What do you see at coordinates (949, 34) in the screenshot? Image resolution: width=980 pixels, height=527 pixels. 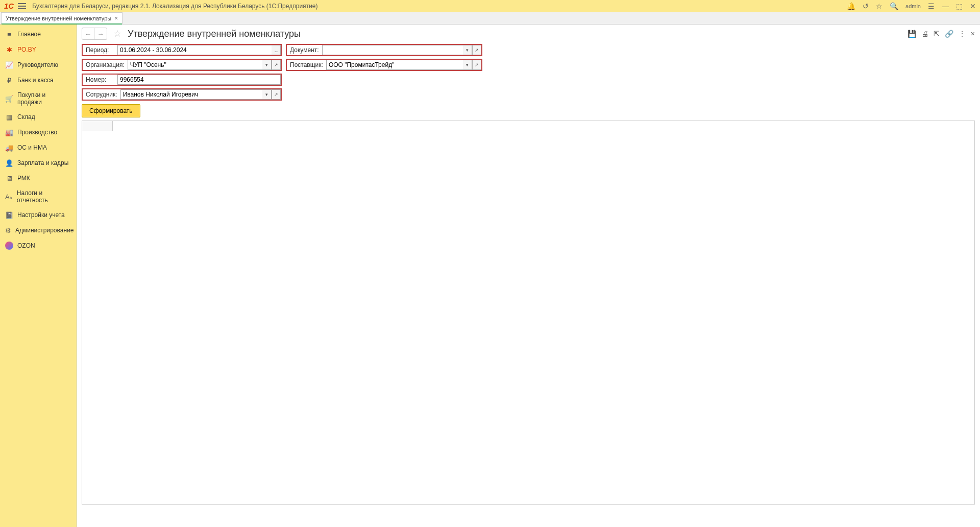 I see `link-icon: 🔗` at bounding box center [949, 34].